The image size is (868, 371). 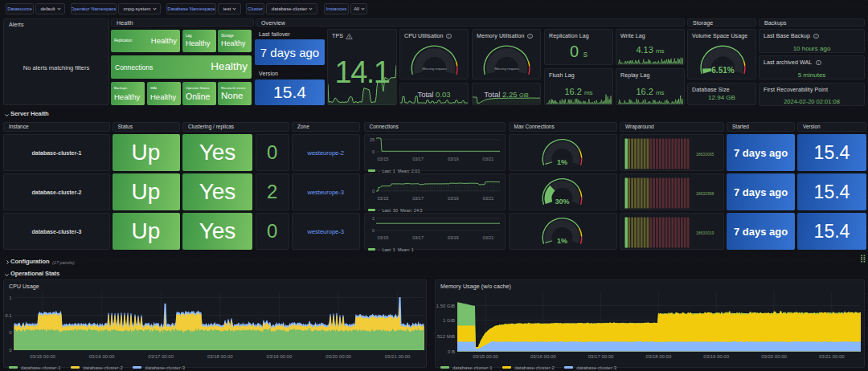 I want to click on svg-text: 0.1, so click(x=8, y=315).